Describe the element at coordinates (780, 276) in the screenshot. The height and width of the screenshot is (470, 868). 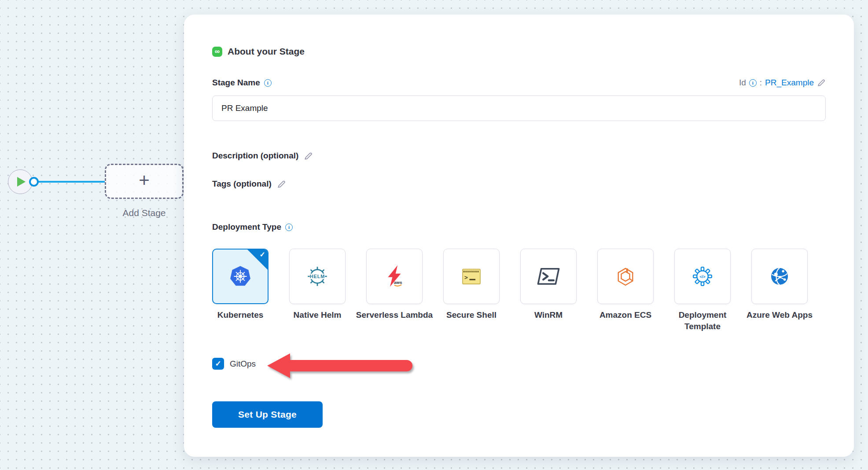
I see `azure-web-apps-icon` at that location.